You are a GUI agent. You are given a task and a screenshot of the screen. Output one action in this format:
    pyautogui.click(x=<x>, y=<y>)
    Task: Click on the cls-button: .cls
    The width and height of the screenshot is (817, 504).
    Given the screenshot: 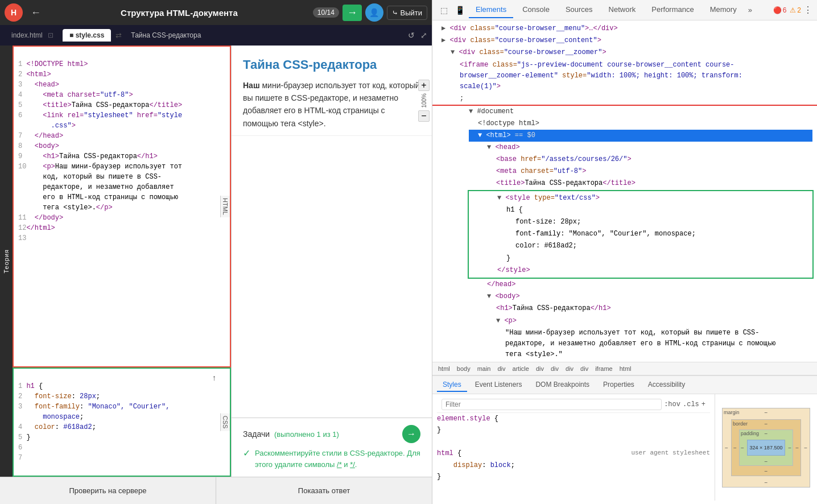 What is the action you would take?
    pyautogui.click(x=691, y=404)
    